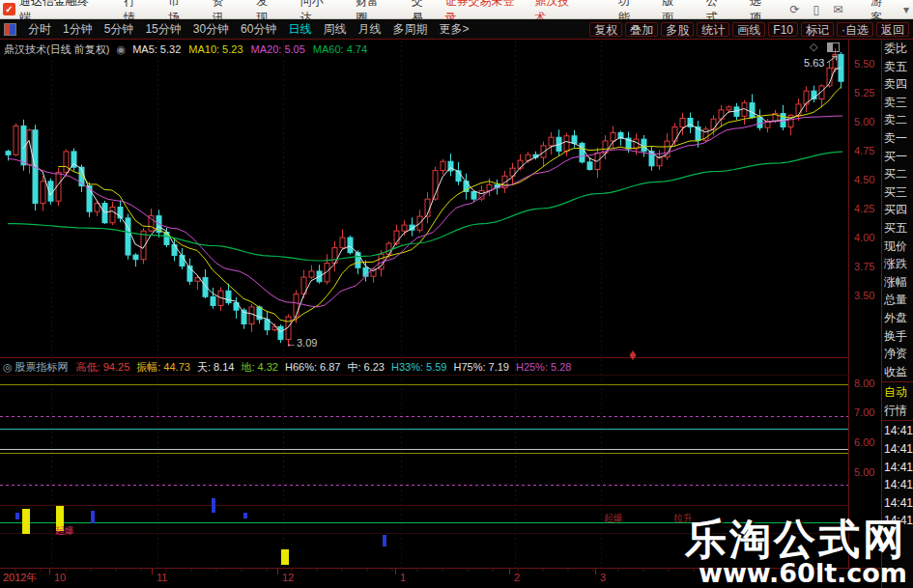 The image size is (913, 588). What do you see at coordinates (259, 29) in the screenshot?
I see `period-tab-6: 60分钟` at bounding box center [259, 29].